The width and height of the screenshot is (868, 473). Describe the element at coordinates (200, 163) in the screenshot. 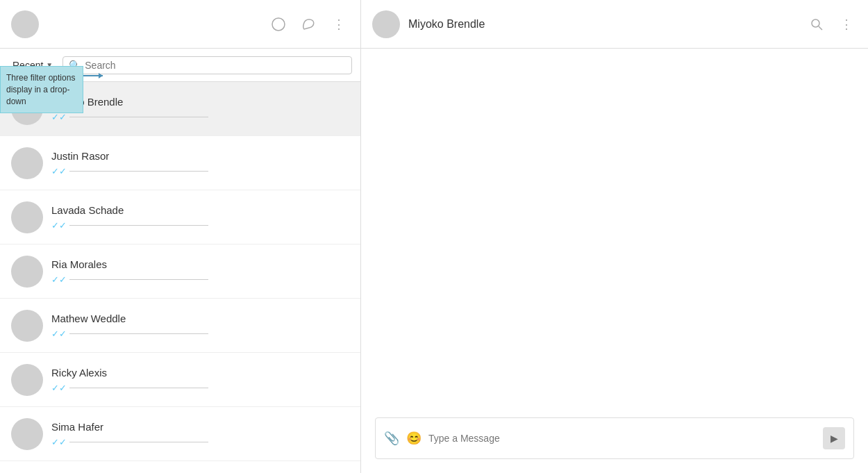

I see `contact-info: Justin Rasor ✓✓` at that location.